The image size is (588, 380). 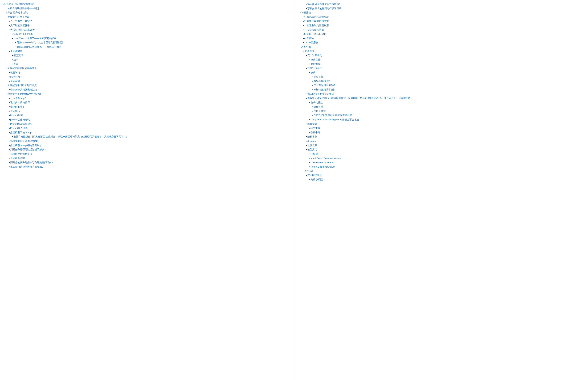 I want to click on nav-link: 3. 渗透测试与漏洞利用, so click(x=316, y=26).